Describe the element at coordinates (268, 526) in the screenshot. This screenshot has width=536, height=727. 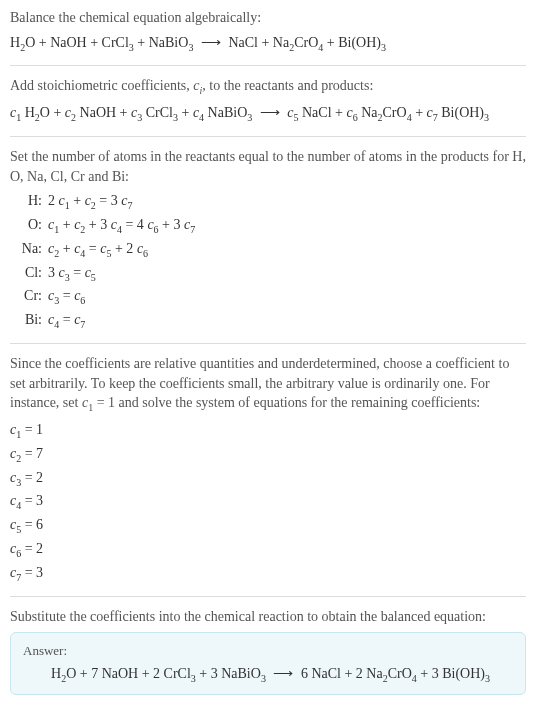
I see `coefficient-row: c5 = 6` at that location.